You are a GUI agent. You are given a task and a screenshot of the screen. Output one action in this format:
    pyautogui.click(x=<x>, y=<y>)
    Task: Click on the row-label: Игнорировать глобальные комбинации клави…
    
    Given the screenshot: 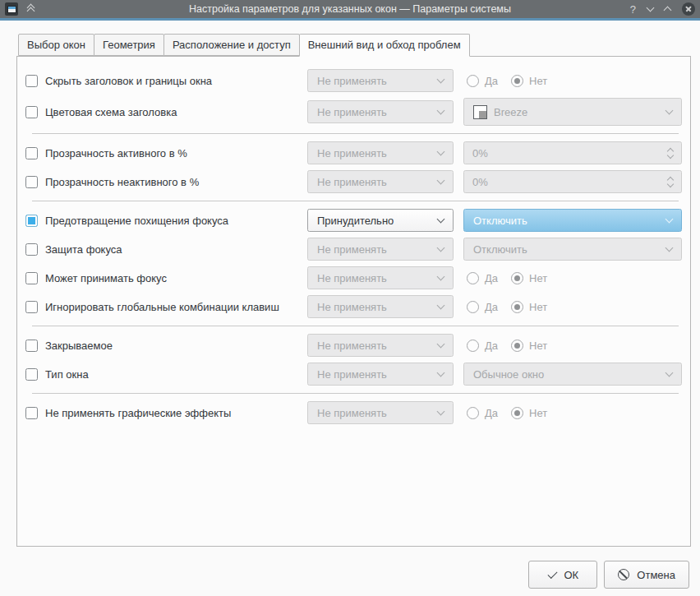 What is the action you would take?
    pyautogui.click(x=163, y=307)
    